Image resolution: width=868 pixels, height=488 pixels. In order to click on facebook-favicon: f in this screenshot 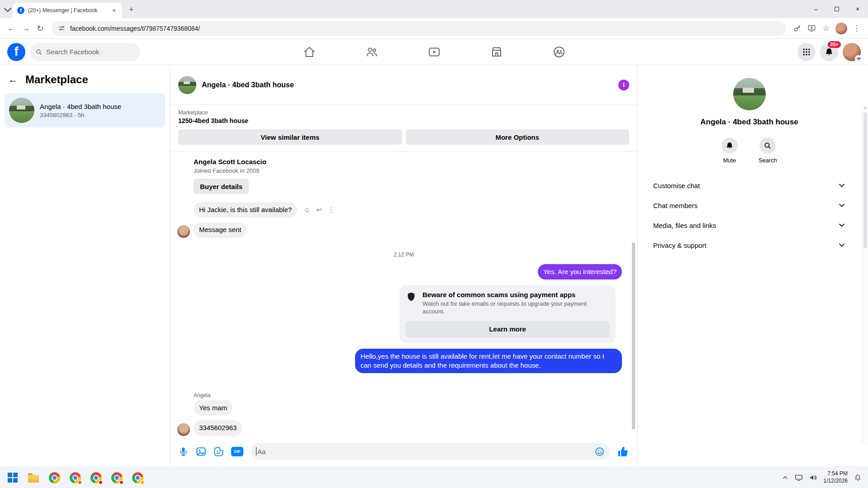, I will do `click(21, 10)`.